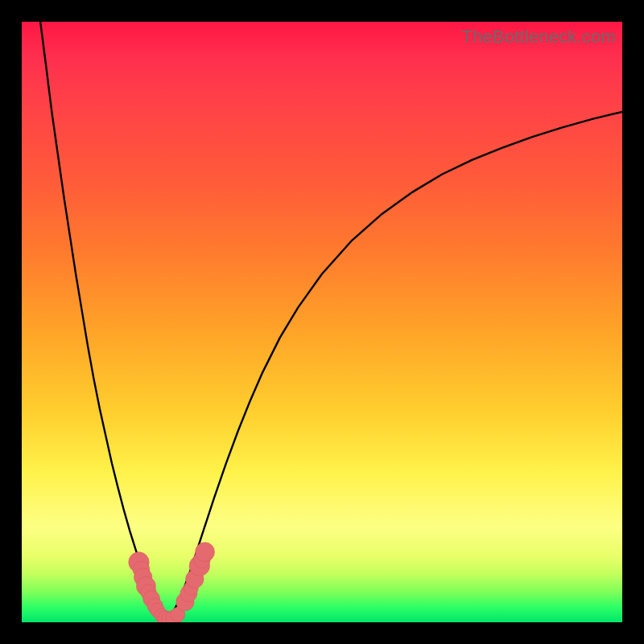  I want to click on marker-point, so click(205, 552).